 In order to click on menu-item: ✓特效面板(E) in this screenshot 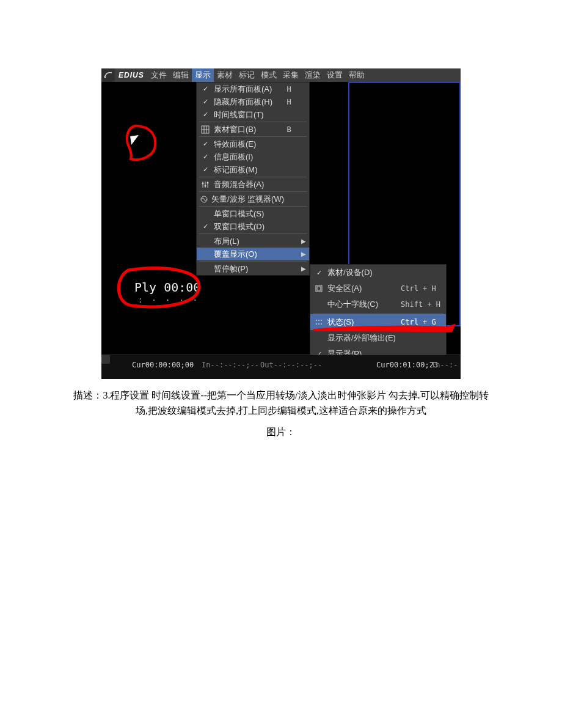, I will do `click(253, 144)`.